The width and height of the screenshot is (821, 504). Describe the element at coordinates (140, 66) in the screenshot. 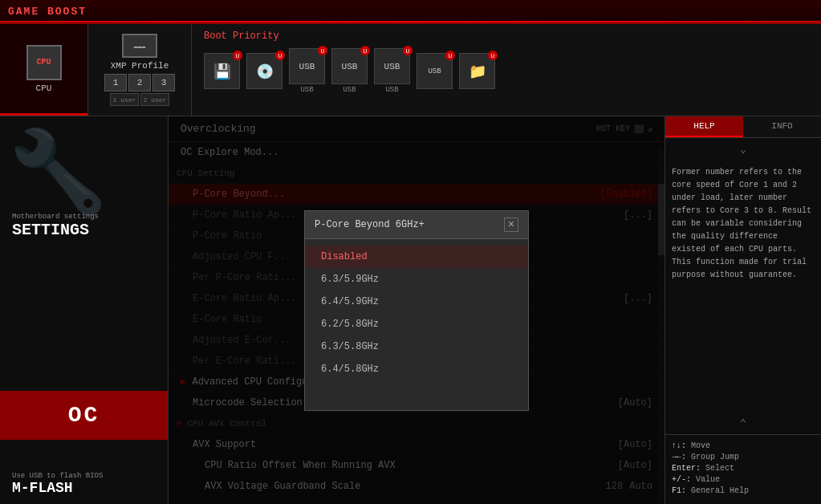

I see `xmp-tab-label: XMP Profile` at that location.